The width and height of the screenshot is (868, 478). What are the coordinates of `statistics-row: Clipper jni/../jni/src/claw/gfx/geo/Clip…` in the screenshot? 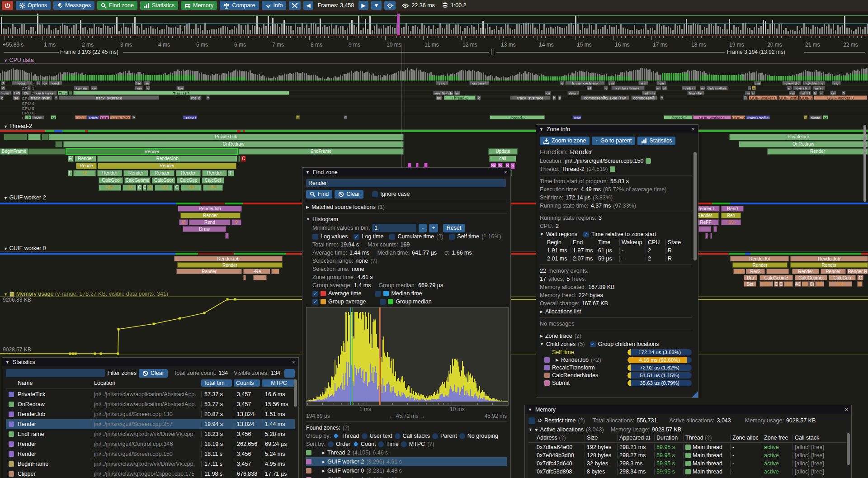 It's located at (150, 473).